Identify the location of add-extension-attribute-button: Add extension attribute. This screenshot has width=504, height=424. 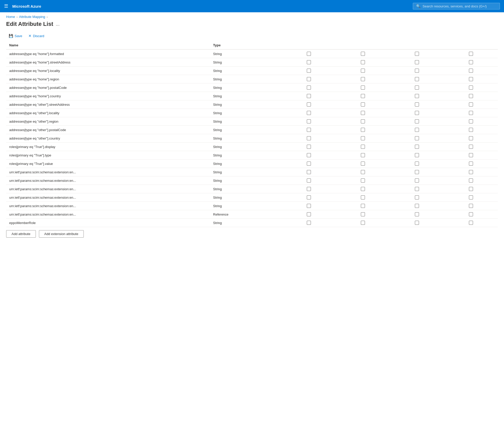
(61, 234).